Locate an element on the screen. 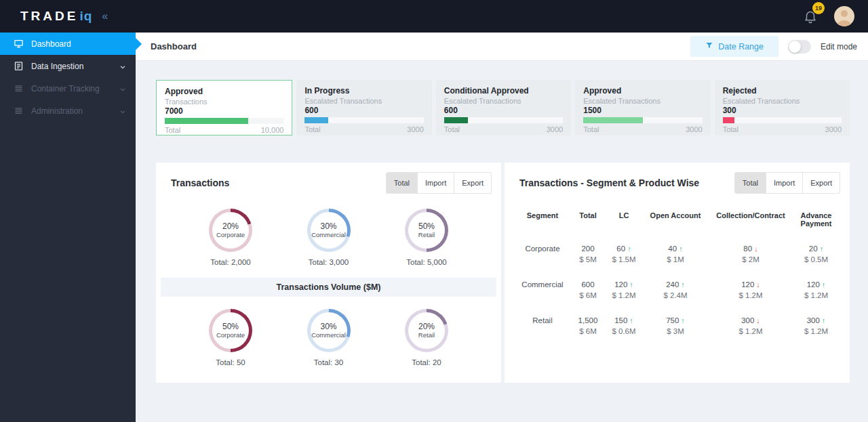  donut-corporate-count: 20% Corporate Total: 2,000 is located at coordinates (231, 237).